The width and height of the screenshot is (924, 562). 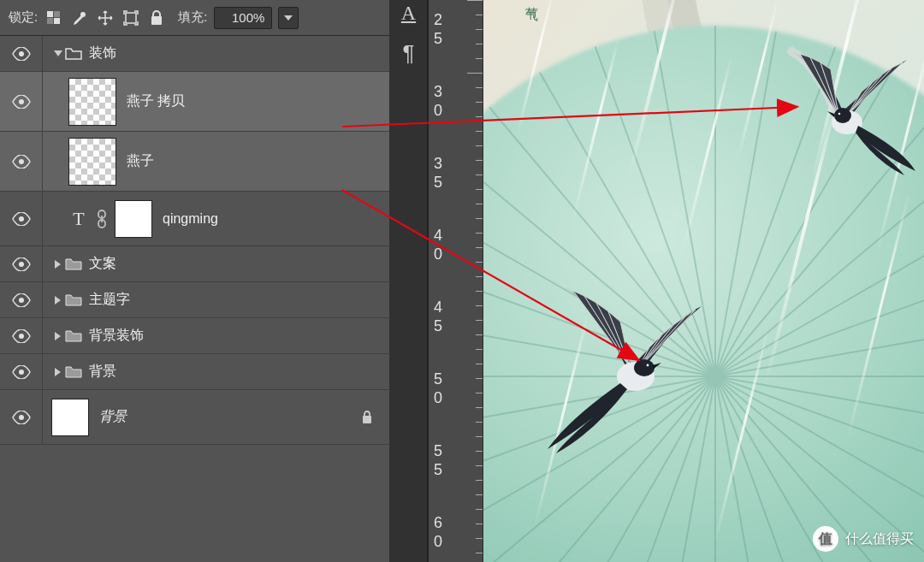 I want to click on layer-group-bgdecor: 背景装饰, so click(x=195, y=336).